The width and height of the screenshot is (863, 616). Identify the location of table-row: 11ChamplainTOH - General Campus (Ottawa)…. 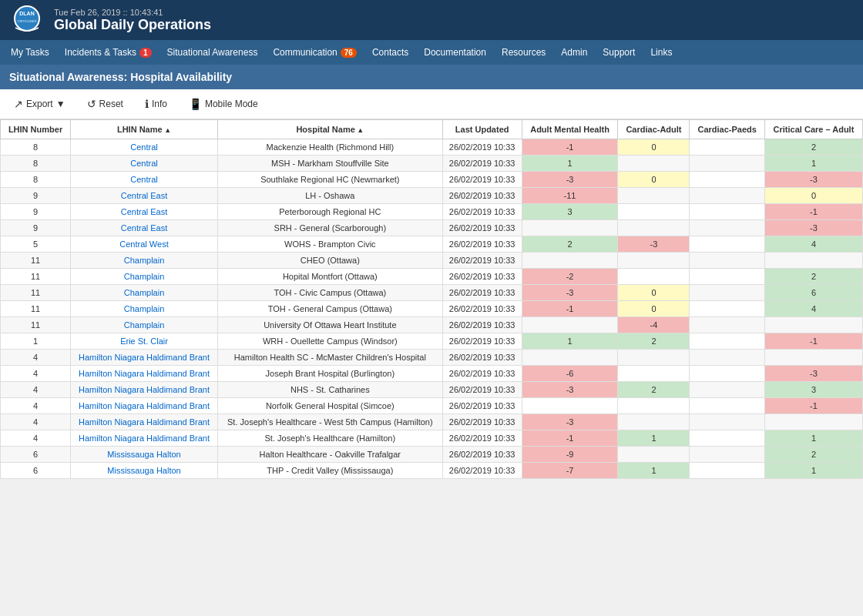
(432, 310).